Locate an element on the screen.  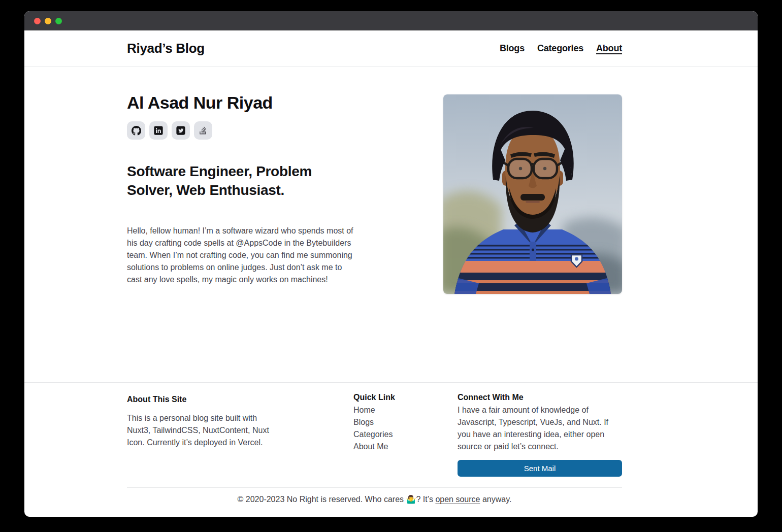
nav-item-blogs: Blogs is located at coordinates (512, 49).